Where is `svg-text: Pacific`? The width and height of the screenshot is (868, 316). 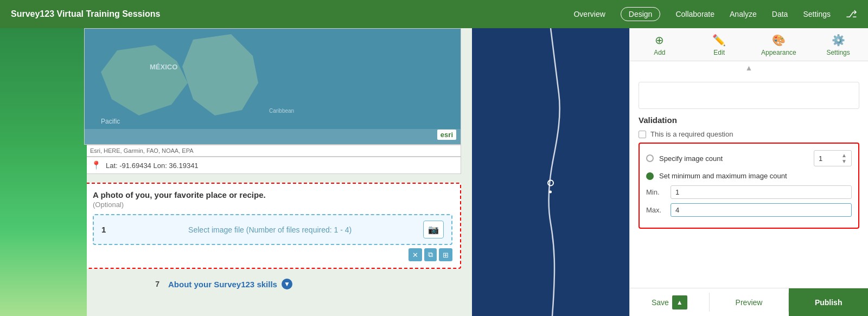
svg-text: Pacific is located at coordinates (111, 121).